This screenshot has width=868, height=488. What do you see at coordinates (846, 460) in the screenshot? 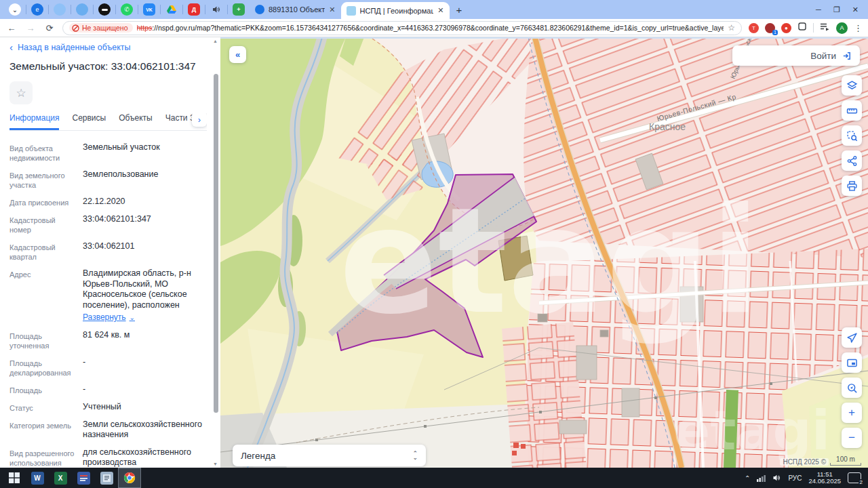
I see `scale-label: 100 m` at bounding box center [846, 460].